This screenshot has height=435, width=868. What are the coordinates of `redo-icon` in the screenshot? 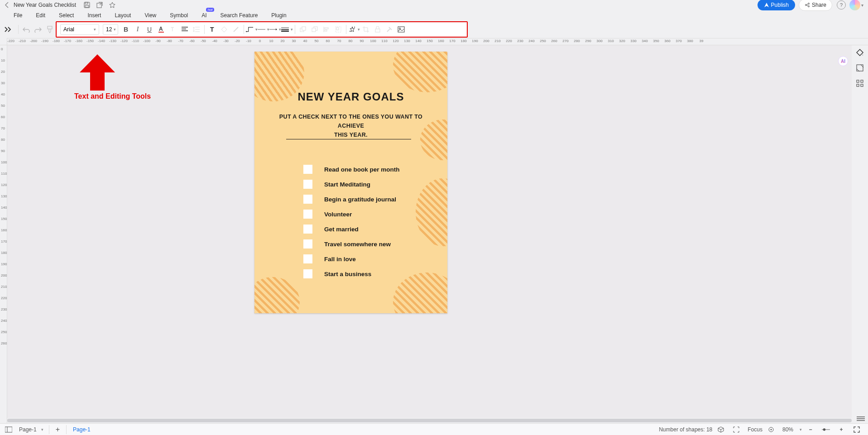 It's located at (38, 29).